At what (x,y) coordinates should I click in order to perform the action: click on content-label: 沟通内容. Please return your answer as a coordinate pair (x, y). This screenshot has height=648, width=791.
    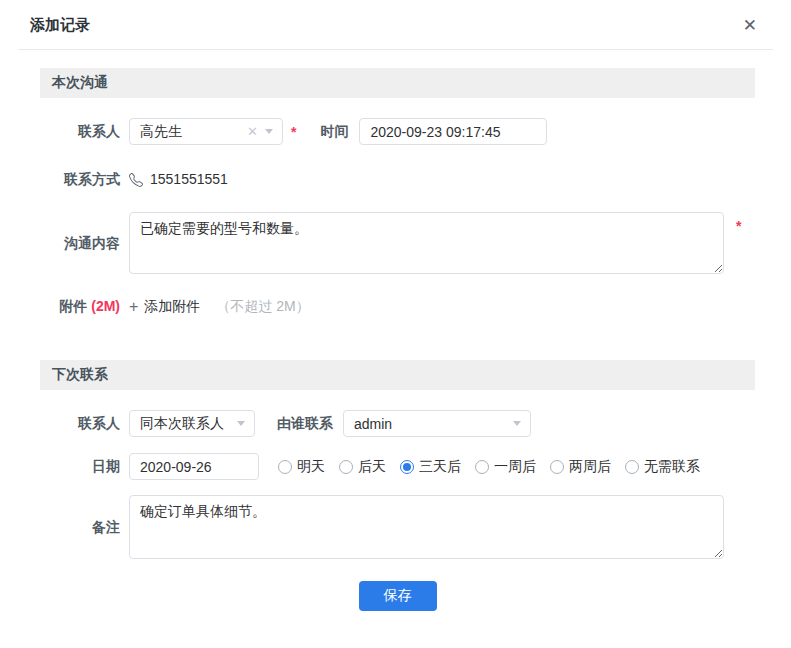
    Looking at the image, I should click on (80, 243).